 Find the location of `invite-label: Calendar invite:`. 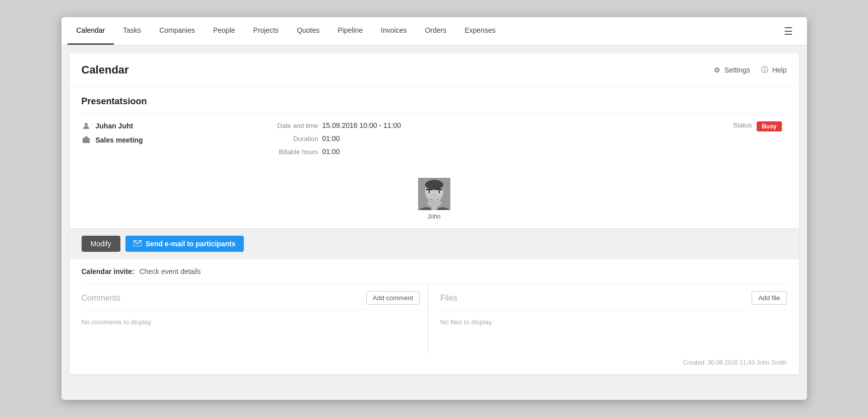

invite-label: Calendar invite: is located at coordinates (108, 271).